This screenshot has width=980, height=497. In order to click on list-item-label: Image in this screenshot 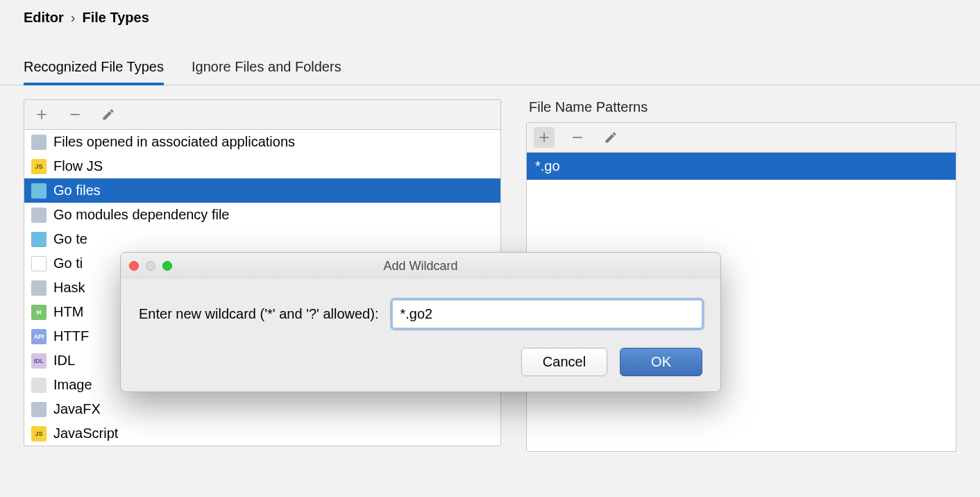, I will do `click(73, 385)`.